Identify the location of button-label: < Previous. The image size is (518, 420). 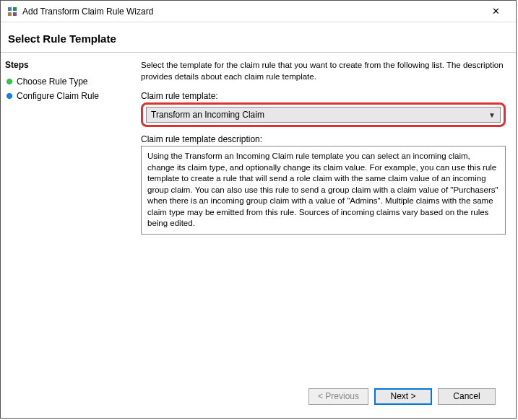
(338, 396).